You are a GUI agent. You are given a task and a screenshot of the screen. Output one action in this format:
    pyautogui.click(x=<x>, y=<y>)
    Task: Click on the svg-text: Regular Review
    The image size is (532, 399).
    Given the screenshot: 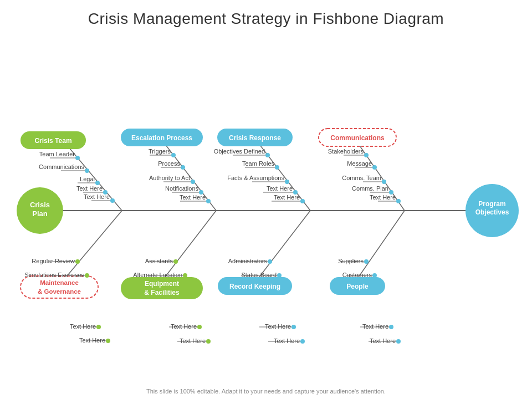 What is the action you would take?
    pyautogui.click(x=53, y=261)
    